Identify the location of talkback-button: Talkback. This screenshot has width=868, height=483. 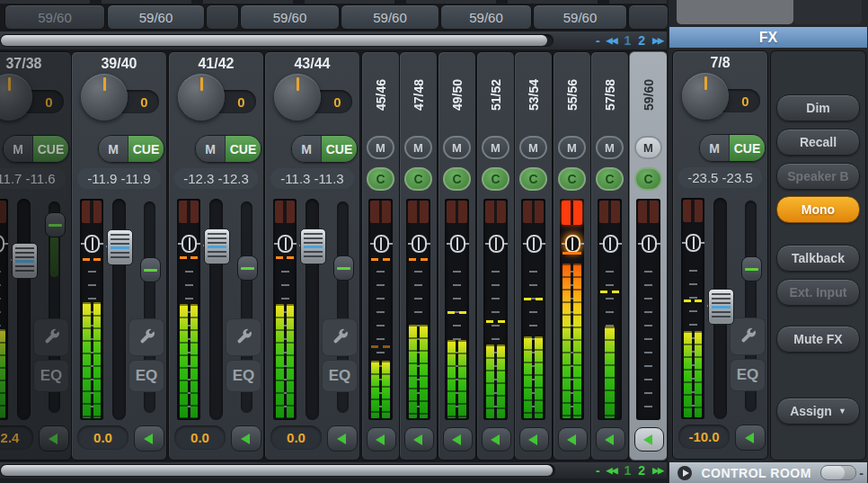
(818, 258).